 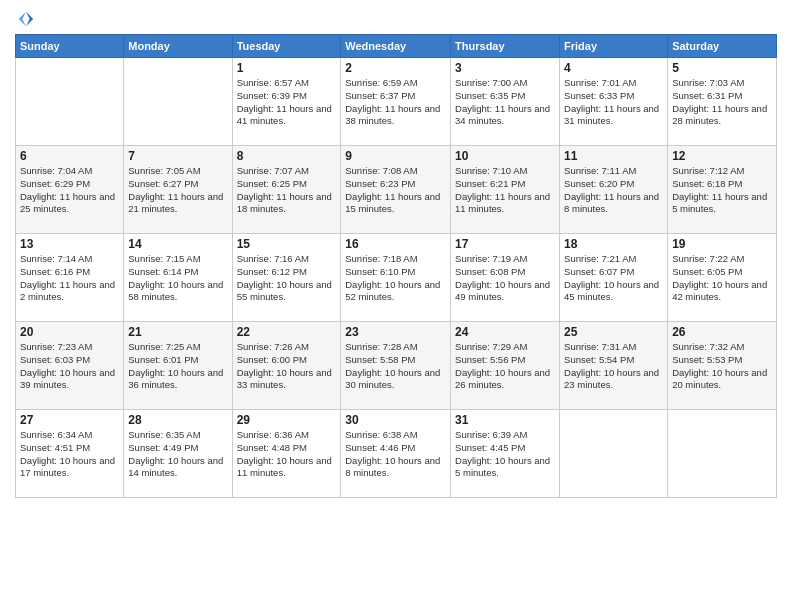 What do you see at coordinates (505, 156) in the screenshot?
I see `day-number: 10` at bounding box center [505, 156].